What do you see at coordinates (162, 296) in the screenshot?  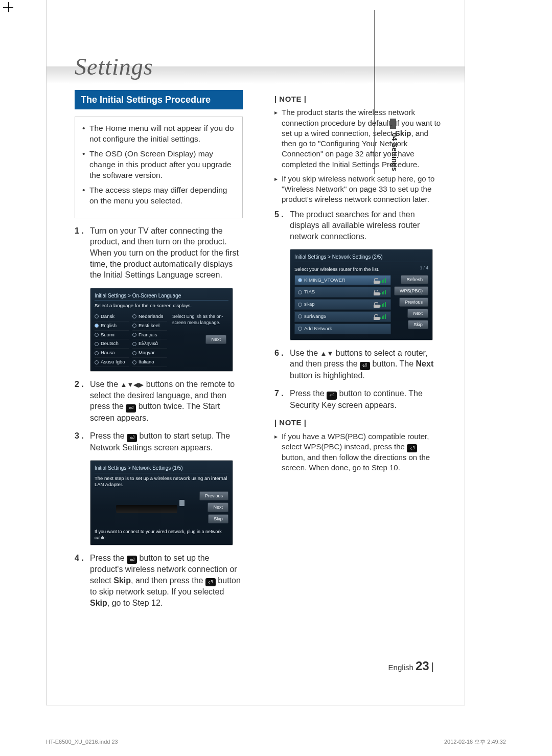 I see `breadcrumb: Initial Settings > On-Screen Language` at bounding box center [162, 296].